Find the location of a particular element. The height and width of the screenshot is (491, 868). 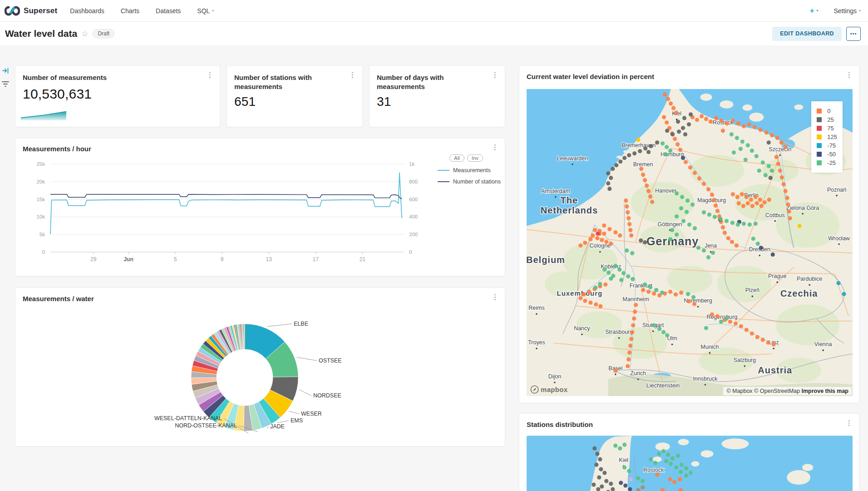

legend-item: Number of stations is located at coordinates (472, 182).